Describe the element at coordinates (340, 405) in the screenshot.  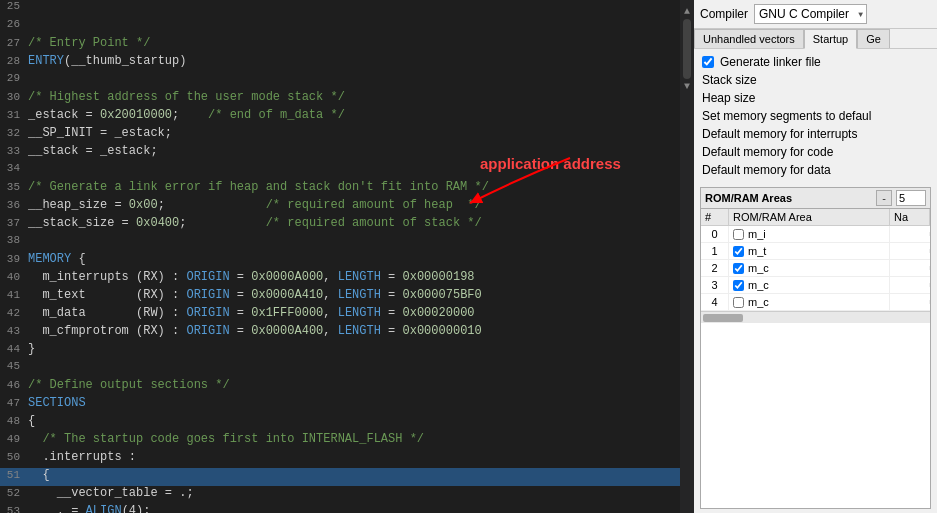
I see `code-line: 47SECTIONS` at that location.